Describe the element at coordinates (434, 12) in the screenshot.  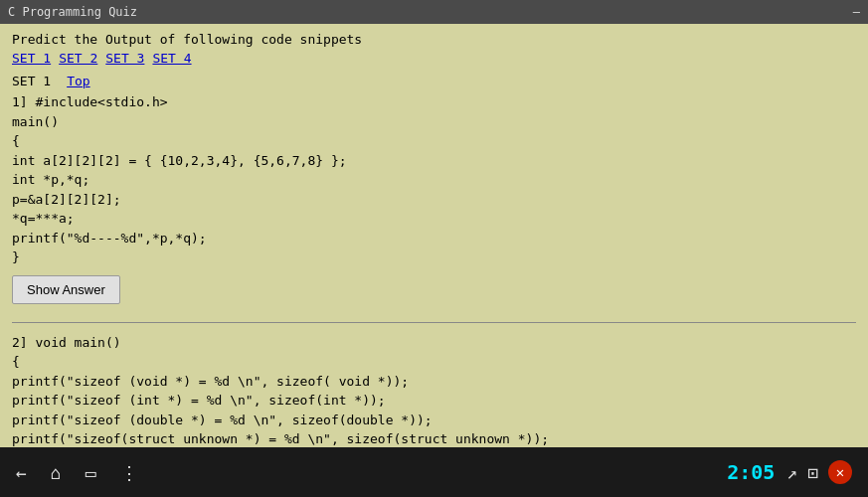
I see `title-bar: C Programming Quiz —` at that location.